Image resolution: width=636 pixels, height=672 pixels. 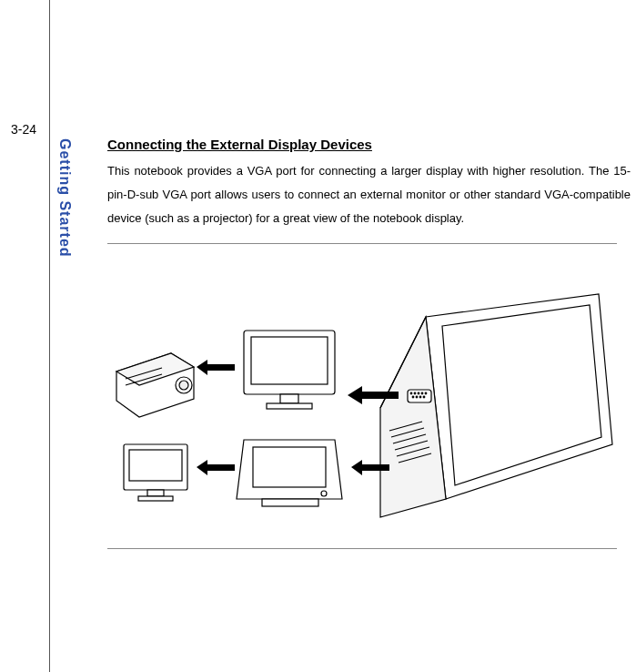 What do you see at coordinates (362, 548) in the screenshot?
I see `divider-bottom` at bounding box center [362, 548].